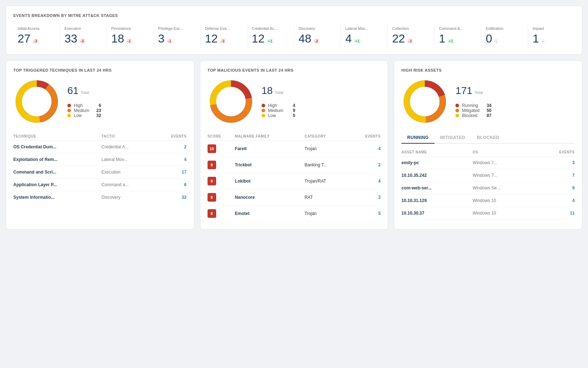 This screenshot has width=588, height=368. Describe the element at coordinates (279, 116) in the screenshot. I see `legend-row: Low 5` at that location.